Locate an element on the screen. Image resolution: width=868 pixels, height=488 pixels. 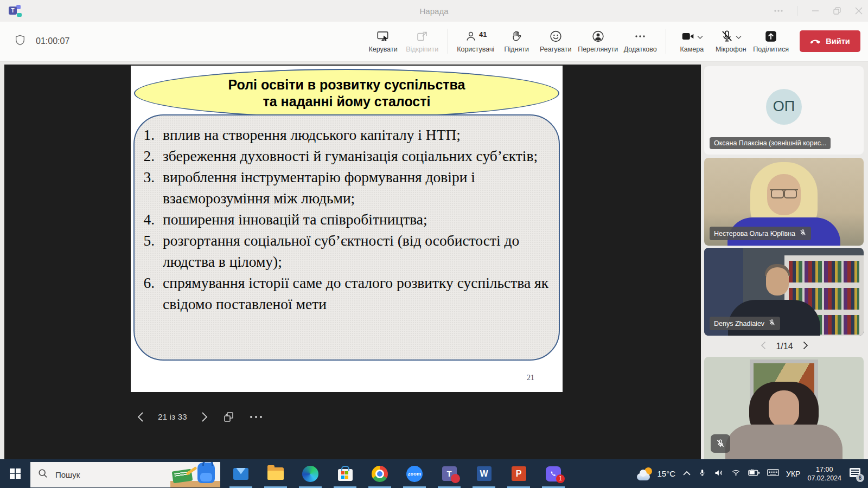
titlebar-more-icon is located at coordinates (778, 11).